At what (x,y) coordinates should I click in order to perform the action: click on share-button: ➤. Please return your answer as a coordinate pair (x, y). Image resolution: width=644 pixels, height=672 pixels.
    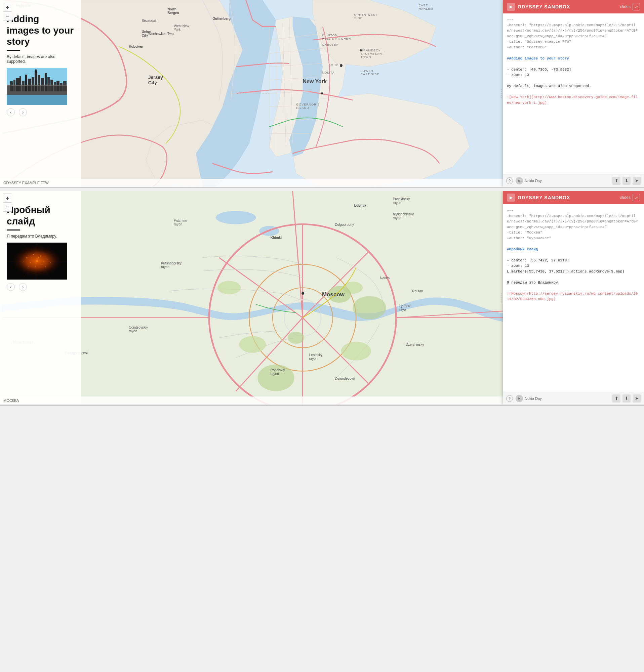
    Looking at the image, I should click on (636, 181).